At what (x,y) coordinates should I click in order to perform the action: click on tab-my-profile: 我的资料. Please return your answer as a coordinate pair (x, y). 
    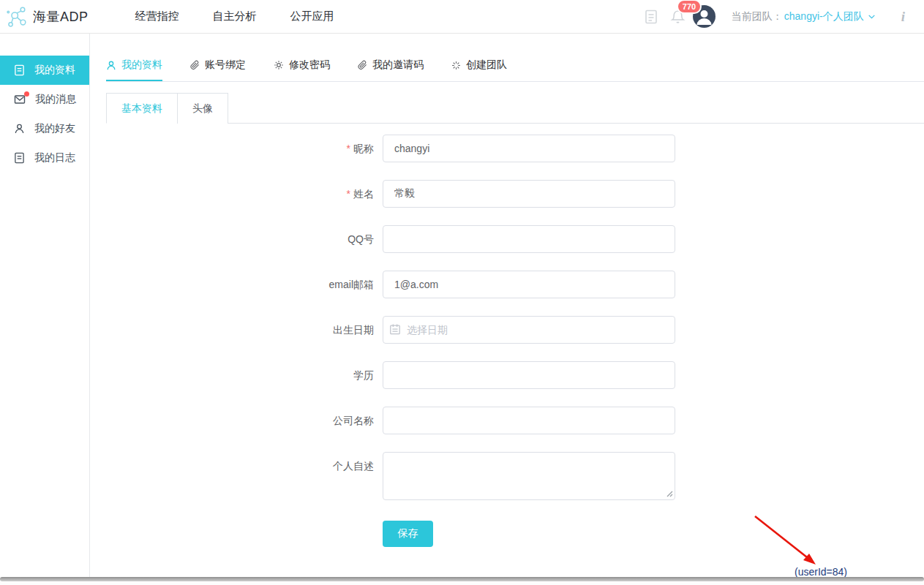
    Looking at the image, I should click on (135, 70).